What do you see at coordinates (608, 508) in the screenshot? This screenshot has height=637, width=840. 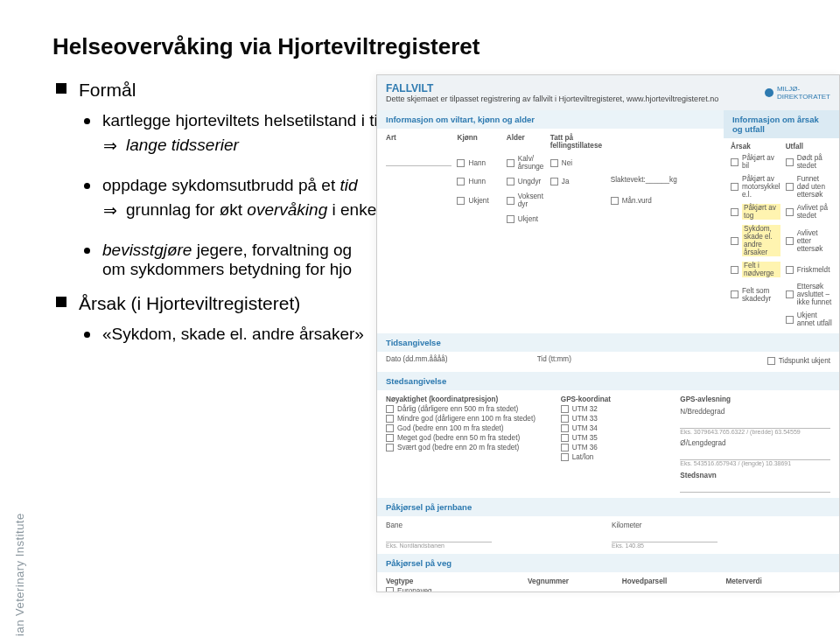 I see `section-jernbane: Påkjørsel på jernbane` at bounding box center [608, 508].